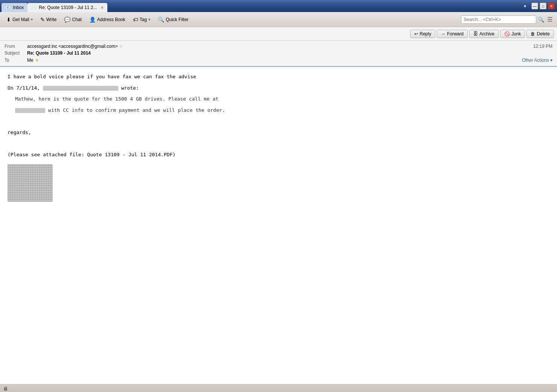 The image size is (557, 392). What do you see at coordinates (117, 99) in the screenshot?
I see `quoted-text-1: Mathew, here is the quote for the 1500 4…` at bounding box center [117, 99].